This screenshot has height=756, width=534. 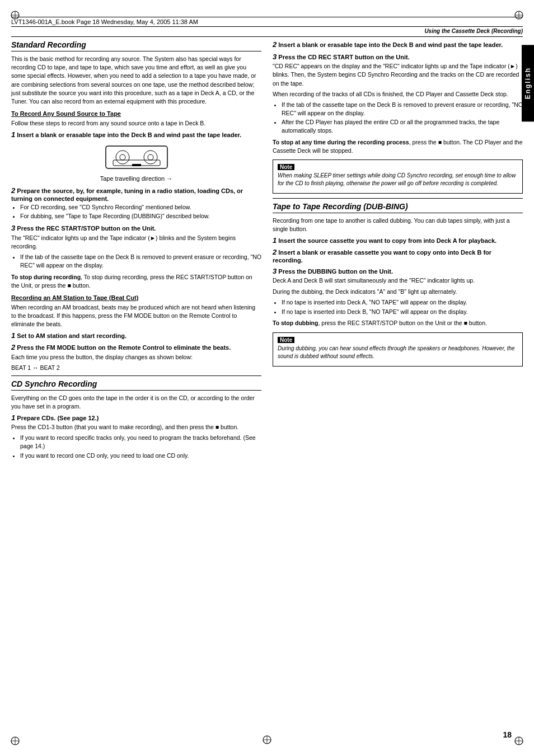 I want to click on cd-step-1-b1: If you want to record specific tracks on…, so click(x=141, y=442).